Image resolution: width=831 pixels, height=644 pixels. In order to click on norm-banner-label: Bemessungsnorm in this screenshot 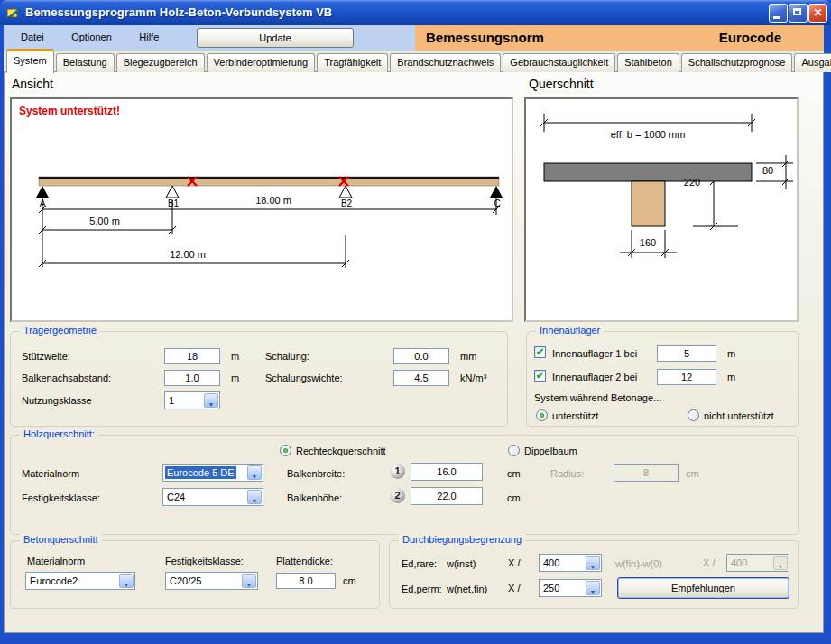, I will do `click(485, 38)`.